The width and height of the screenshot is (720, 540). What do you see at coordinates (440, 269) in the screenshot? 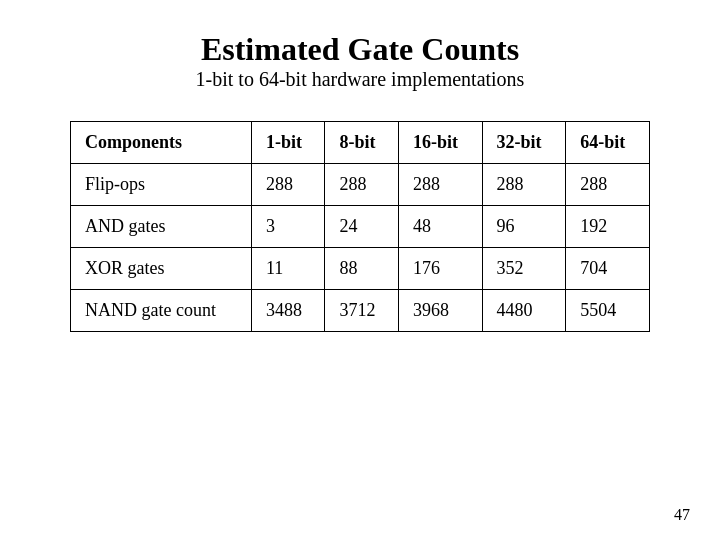
I see `table-cell-2-3: 176` at bounding box center [440, 269].